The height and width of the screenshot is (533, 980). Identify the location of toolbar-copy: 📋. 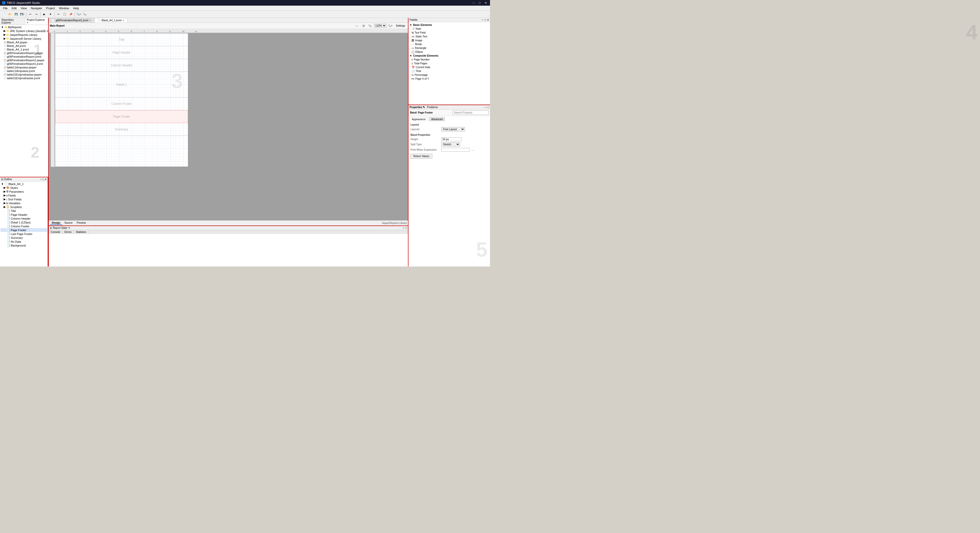
(65, 14).